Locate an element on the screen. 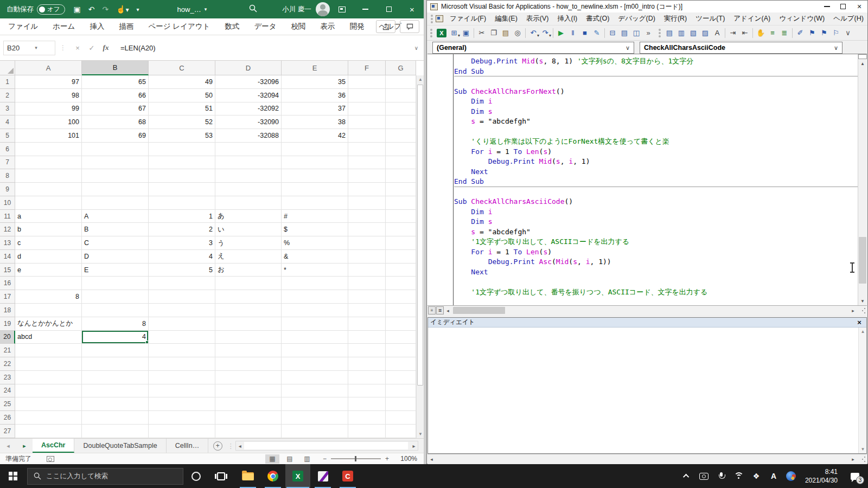 This screenshot has width=868, height=488. zoom-slider is located at coordinates (356, 459).